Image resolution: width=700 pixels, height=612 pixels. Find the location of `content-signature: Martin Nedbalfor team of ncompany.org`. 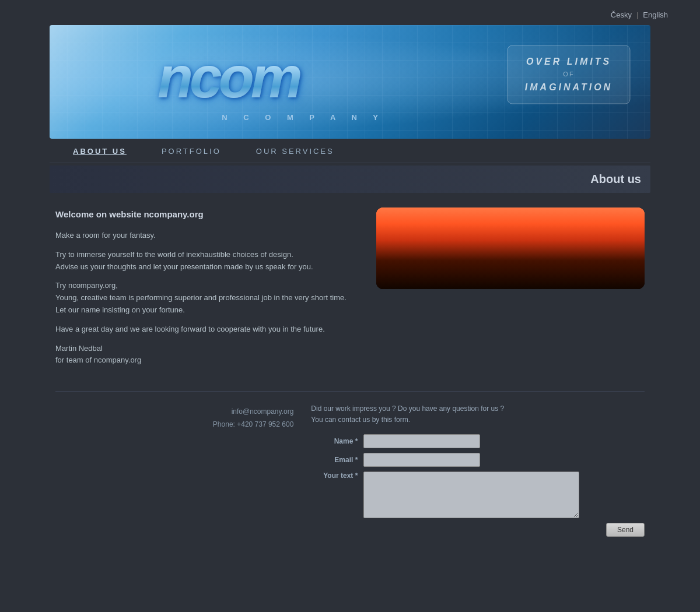

content-signature: Martin Nedbalfor team of ncompany.org is located at coordinates (207, 355).